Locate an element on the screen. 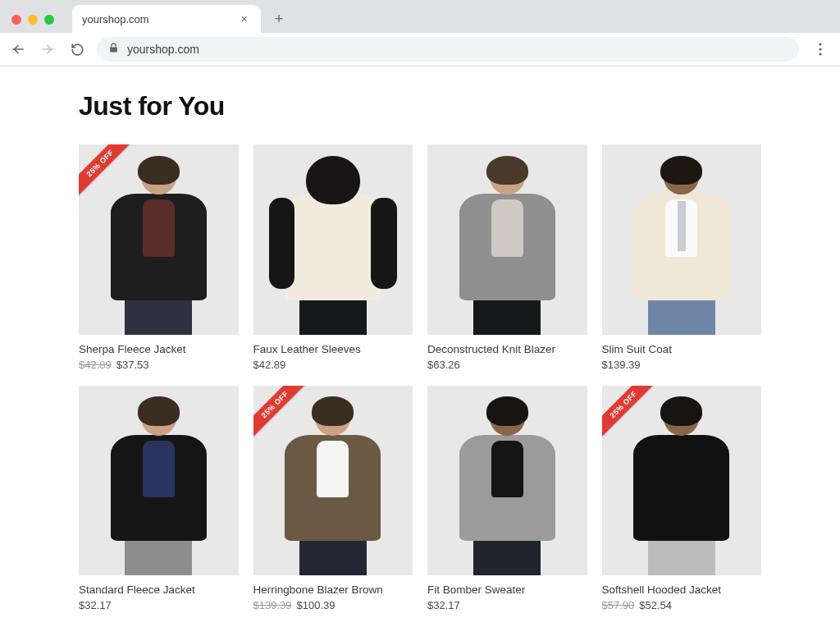 This screenshot has width=840, height=627. window-close-button is located at coordinates (16, 20).